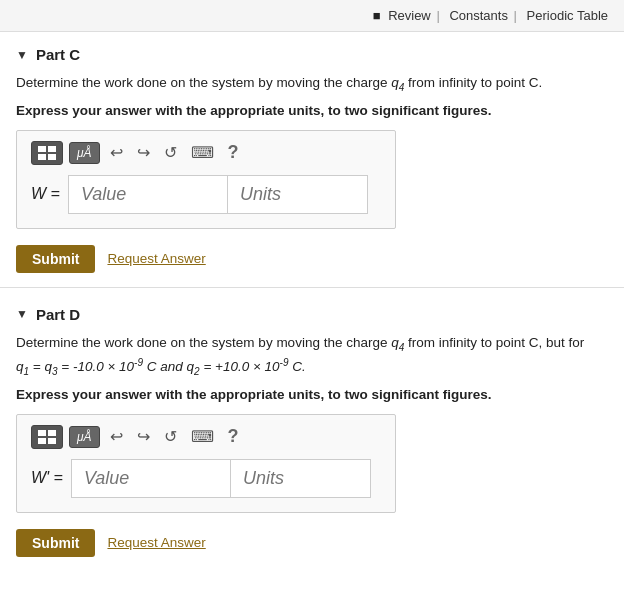  Describe the element at coordinates (56, 259) in the screenshot. I see `part-c-submit-button: Submit` at that location.